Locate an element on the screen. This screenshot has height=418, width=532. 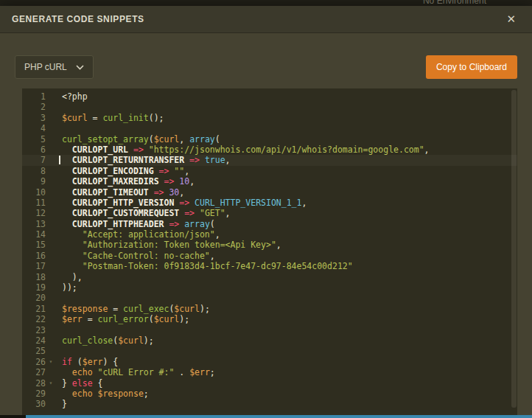
line-number: 2 is located at coordinates (34, 107).